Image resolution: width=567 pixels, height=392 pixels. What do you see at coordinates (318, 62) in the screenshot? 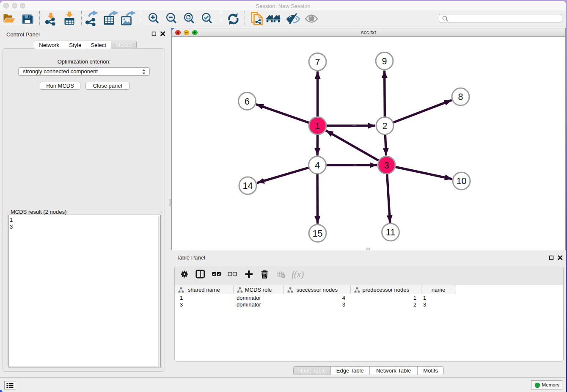
I see `svg-text: 7` at bounding box center [318, 62].